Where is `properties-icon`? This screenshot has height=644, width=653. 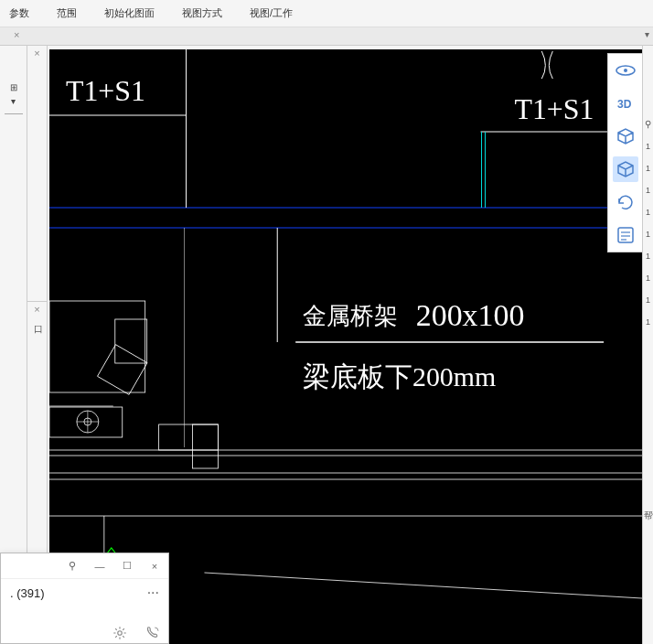 properties-icon is located at coordinates (626, 235).